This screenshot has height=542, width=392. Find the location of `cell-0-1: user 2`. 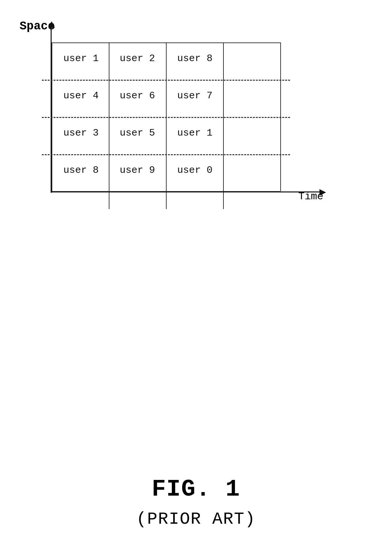

cell-0-1: user 2 is located at coordinates (137, 58).